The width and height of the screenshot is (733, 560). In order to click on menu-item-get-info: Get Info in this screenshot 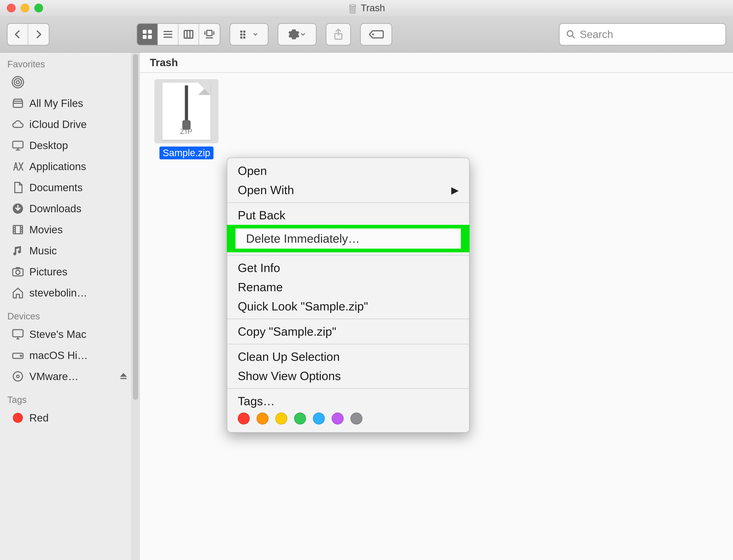, I will do `click(348, 268)`.